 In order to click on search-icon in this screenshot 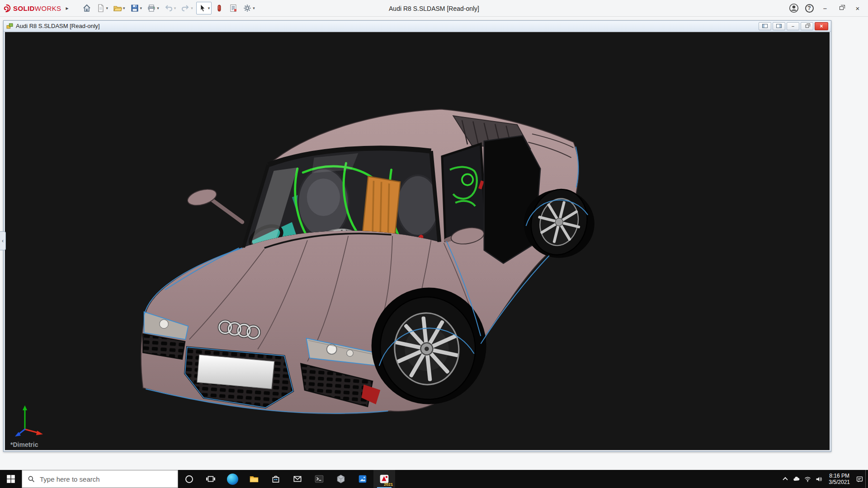, I will do `click(32, 479)`.